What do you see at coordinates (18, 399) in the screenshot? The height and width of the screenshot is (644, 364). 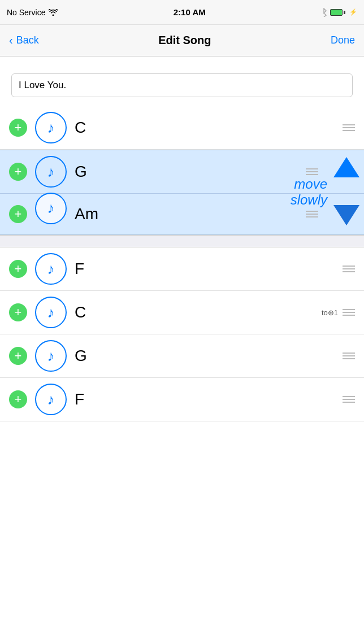 I see `add-chord-button-f2: +` at bounding box center [18, 399].